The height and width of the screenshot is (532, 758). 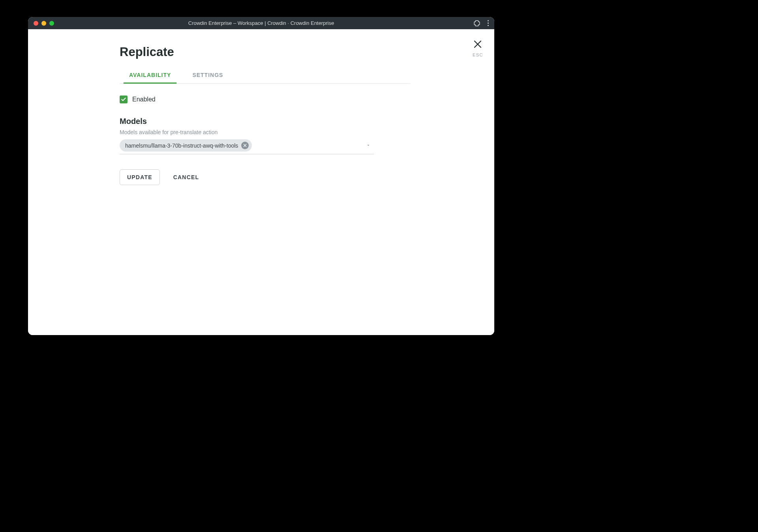 What do you see at coordinates (186, 177) in the screenshot?
I see `cancel-button: CANCEL` at bounding box center [186, 177].